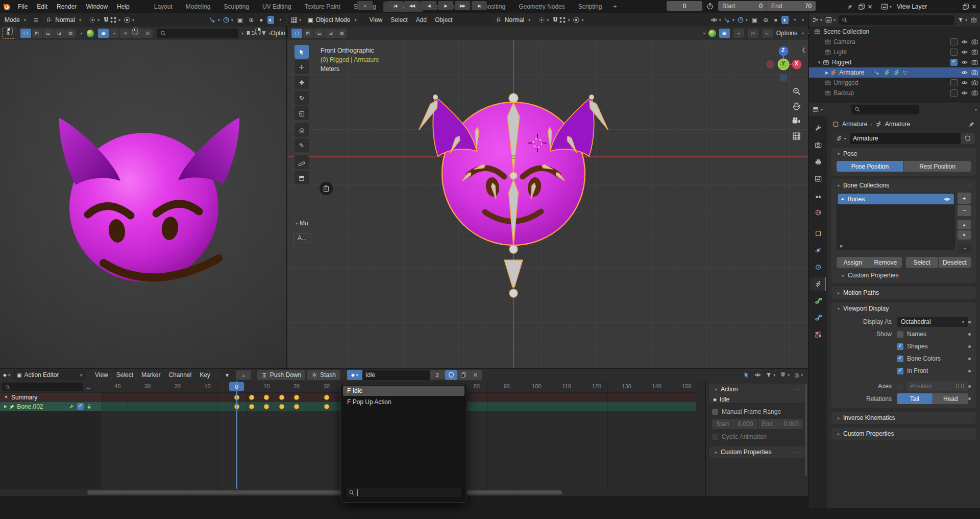 Image resolution: width=980 pixels, height=519 pixels. I want to click on left-gizmo-move-icon: ◒, so click(114, 33).